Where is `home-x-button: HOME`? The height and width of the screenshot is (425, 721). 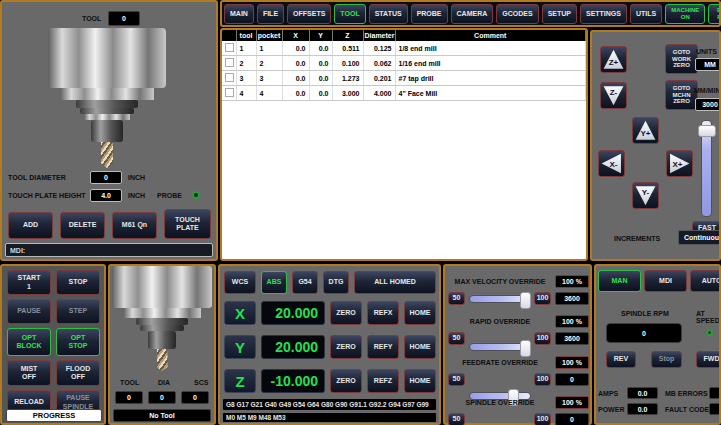 home-x-button: HOME is located at coordinates (420, 313).